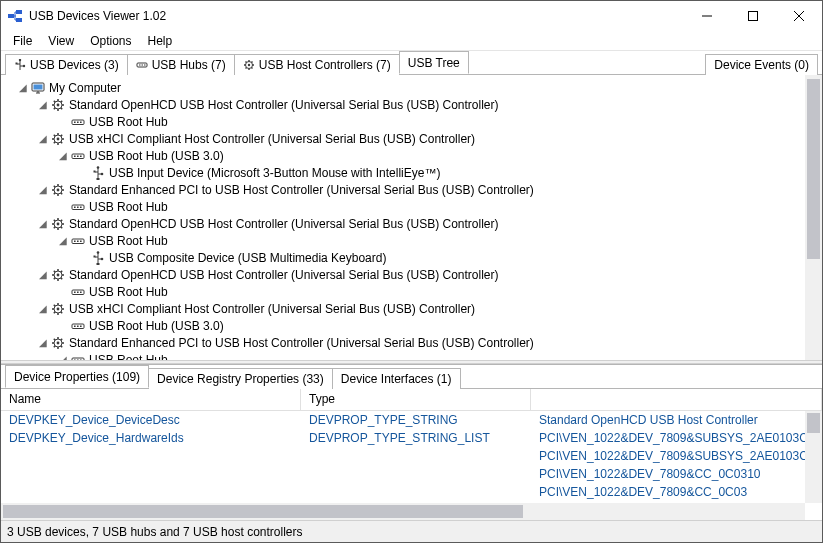  Describe the element at coordinates (325, 65) in the screenshot. I see `tab-label: USB Host Controllers (7)` at that location.